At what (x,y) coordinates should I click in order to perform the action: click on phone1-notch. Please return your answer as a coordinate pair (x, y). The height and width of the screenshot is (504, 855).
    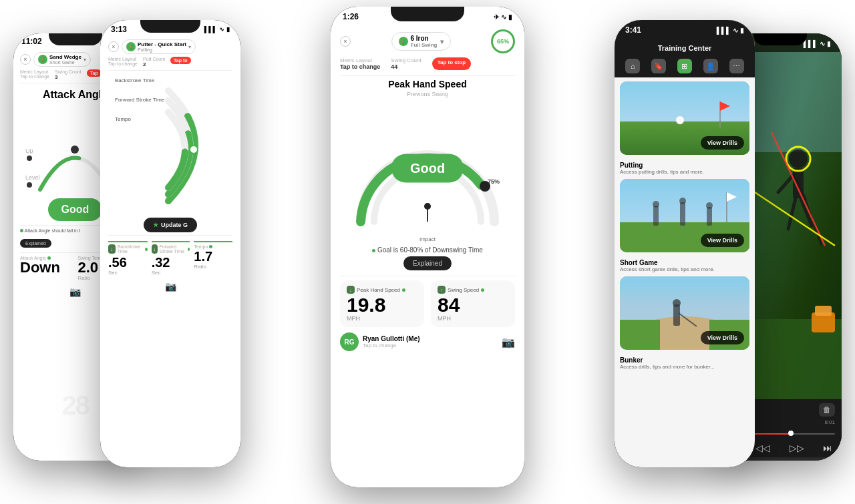
    Looking at the image, I should click on (75, 39).